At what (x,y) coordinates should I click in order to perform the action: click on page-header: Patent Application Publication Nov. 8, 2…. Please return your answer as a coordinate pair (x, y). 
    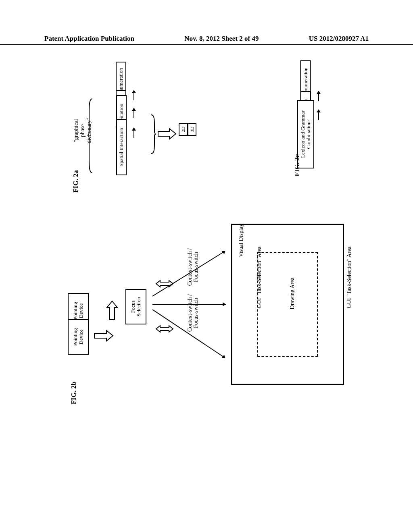
    Looking at the image, I should click on (206, 40).